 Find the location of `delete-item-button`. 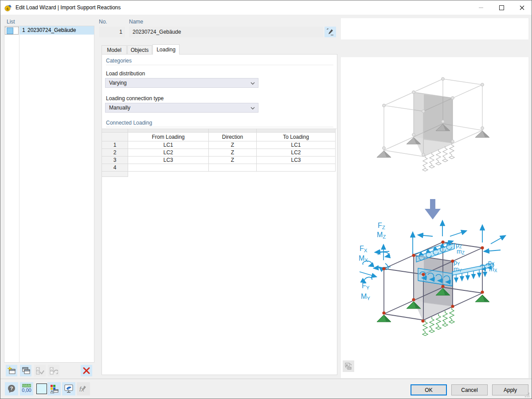

delete-item-button is located at coordinates (86, 371).